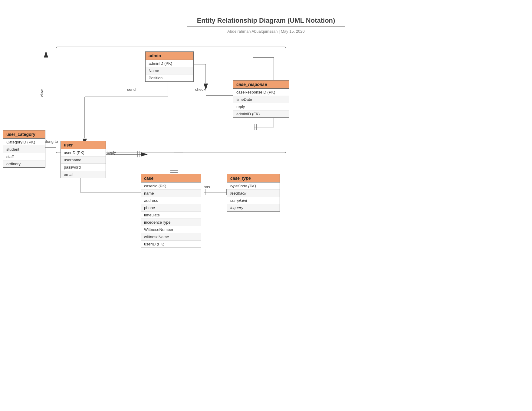  I want to click on admin-field-3: Position, so click(169, 78).